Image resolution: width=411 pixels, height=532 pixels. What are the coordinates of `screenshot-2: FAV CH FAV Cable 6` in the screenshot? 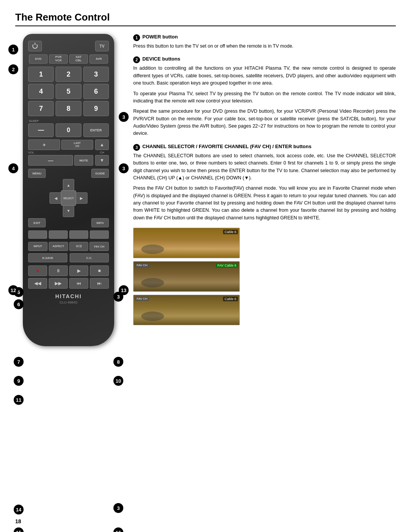 It's located at (186, 276).